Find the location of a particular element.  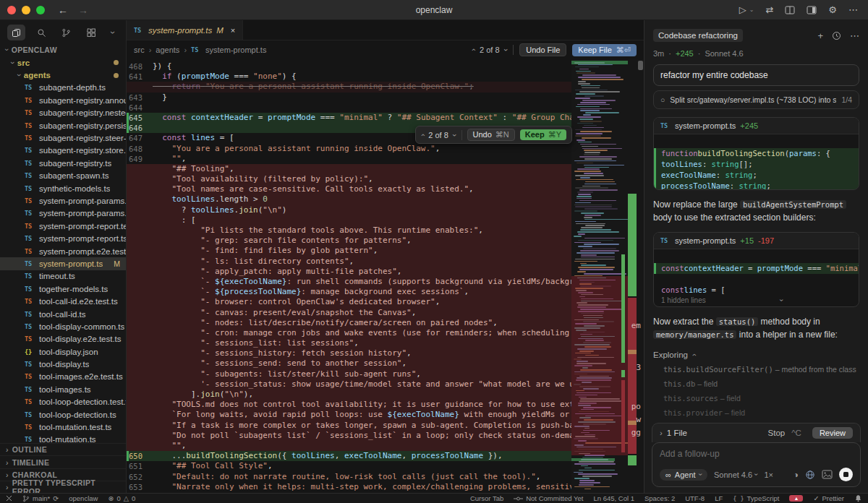

sidebar-section-timeline: ›TIMELINE is located at coordinates (63, 461).